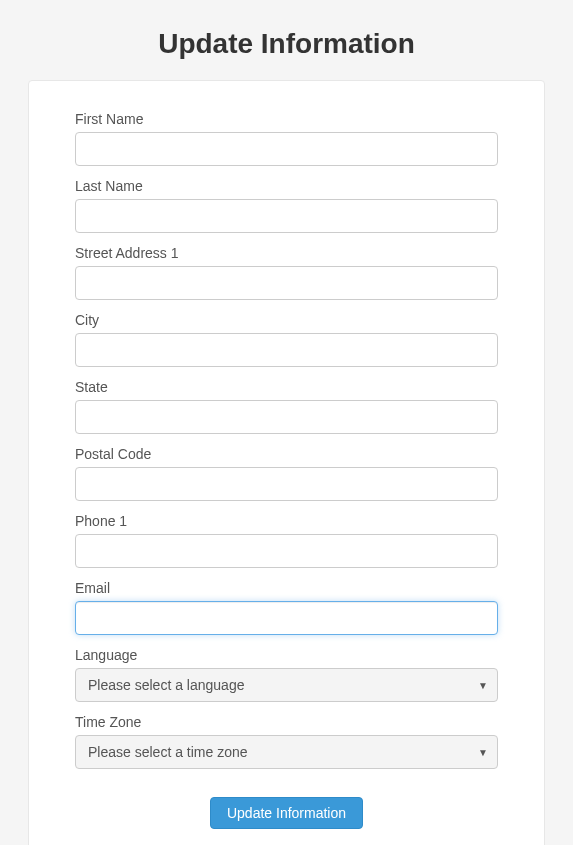 The height and width of the screenshot is (845, 573). I want to click on page-title: Update Information, so click(286, 40).